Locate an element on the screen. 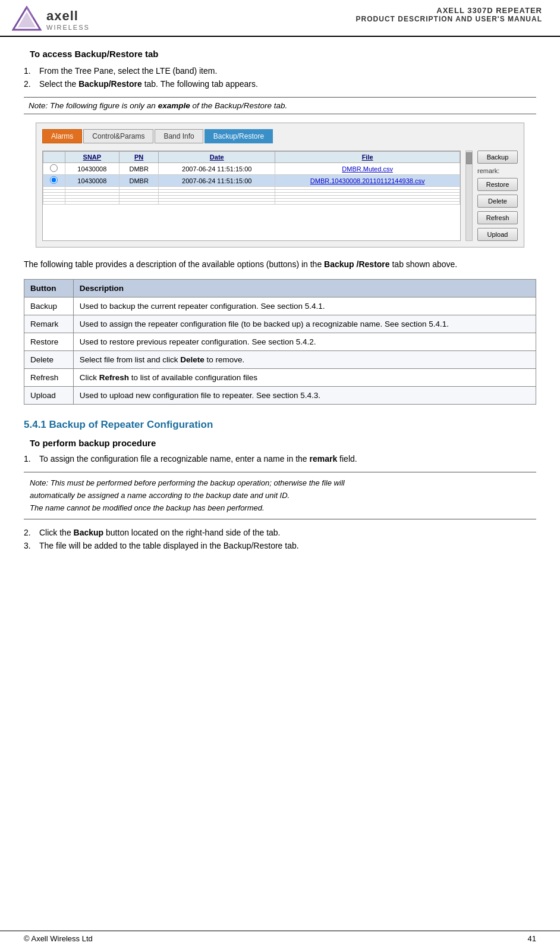 This screenshot has width=560, height=952. logo-wireless-text: WIRELESS is located at coordinates (68, 27).